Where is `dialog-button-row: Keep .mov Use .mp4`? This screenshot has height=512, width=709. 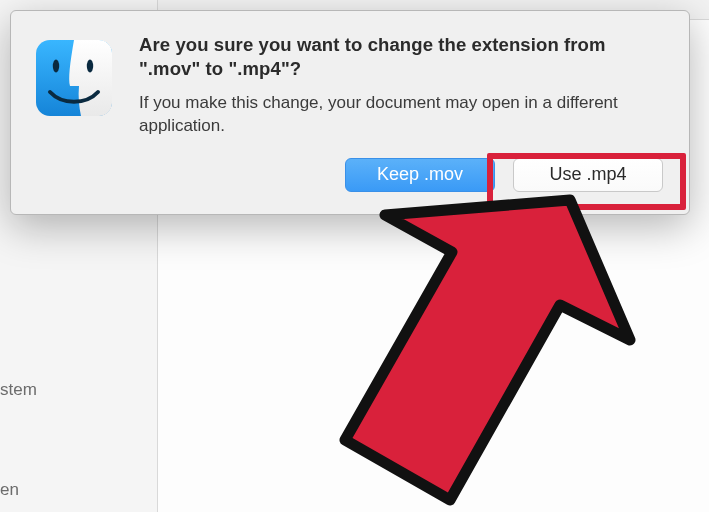
dialog-button-row: Keep .mov Use .mp4 is located at coordinates (401, 175).